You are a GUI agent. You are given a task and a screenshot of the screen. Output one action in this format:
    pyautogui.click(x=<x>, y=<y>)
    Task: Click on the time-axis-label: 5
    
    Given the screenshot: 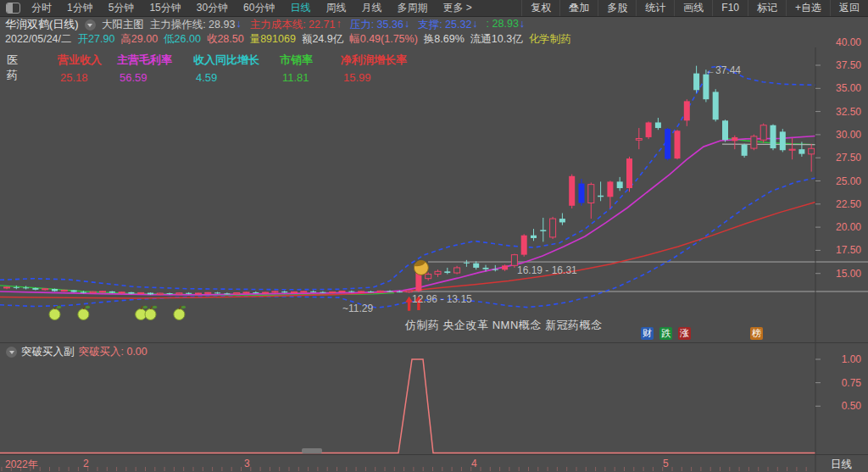 What is the action you would take?
    pyautogui.click(x=666, y=464)
    